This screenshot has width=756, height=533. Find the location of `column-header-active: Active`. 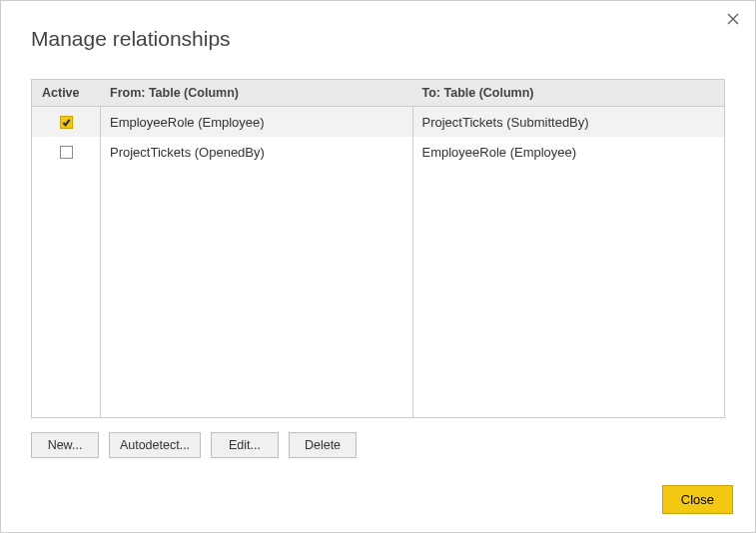

column-header-active: Active is located at coordinates (66, 93).